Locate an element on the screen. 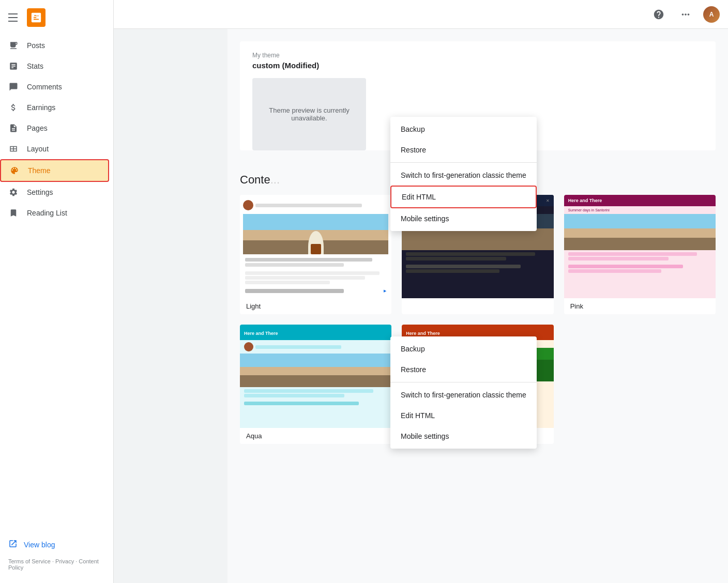  view-blog-label: View blog is located at coordinates (39, 545).